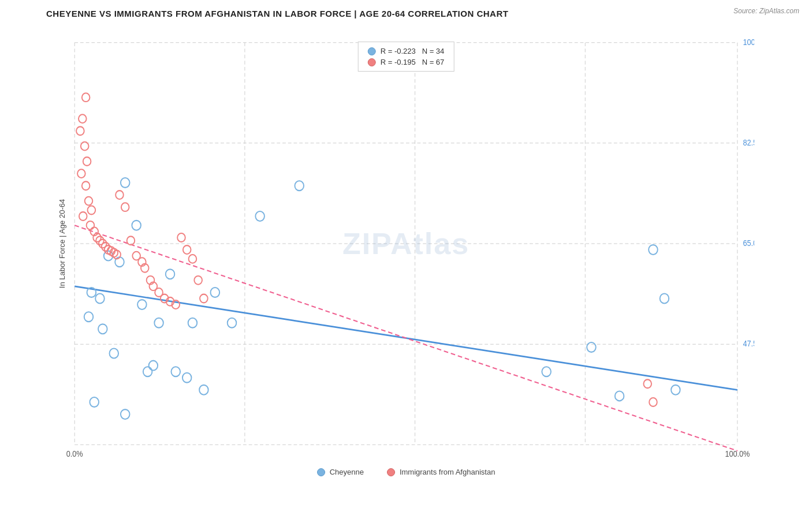 Image resolution: width=812 pixels, height=515 pixels. Describe the element at coordinates (398, 51) in the screenshot. I see `legend-blue-r: R = -0.223` at that location.